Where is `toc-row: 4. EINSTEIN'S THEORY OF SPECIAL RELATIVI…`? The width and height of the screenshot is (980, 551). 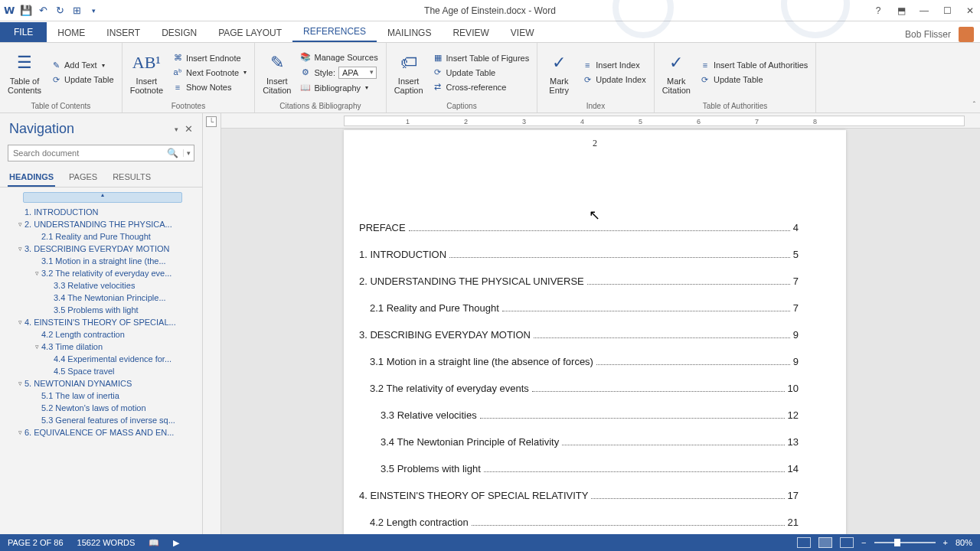 toc-row: 4. EINSTEIN'S THEORY OF SPECIAL RELATIVI… is located at coordinates (579, 496).